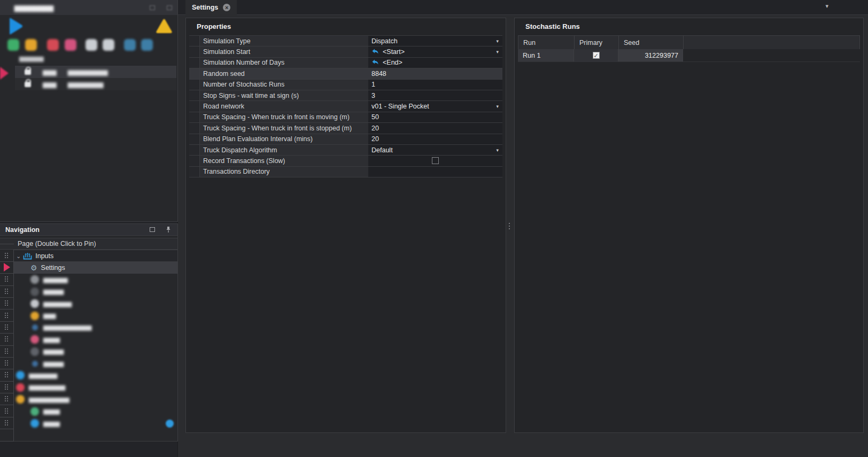 The height and width of the screenshot is (457, 868). What do you see at coordinates (435, 106) in the screenshot?
I see `property-value-cell: v01 - Single Pocket▾` at bounding box center [435, 106].